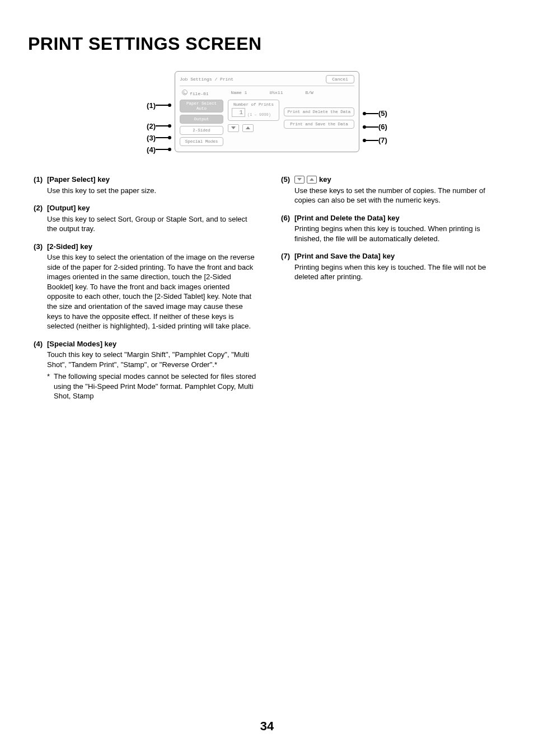 The image size is (534, 756). What do you see at coordinates (391, 266) in the screenshot?
I see `desc-item-7: (7) [Print and Save the Data] key Printi…` at bounding box center [391, 266].